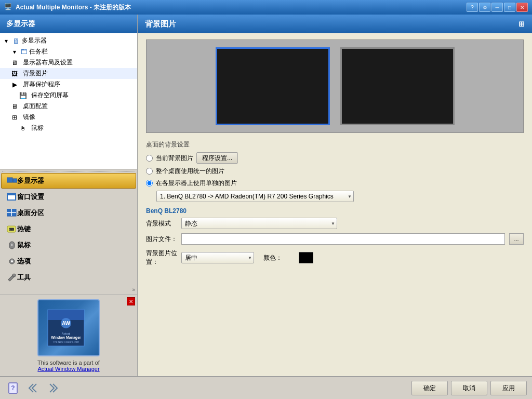  What do you see at coordinates (69, 363) in the screenshot?
I see `promo-text: This software is a part of` at bounding box center [69, 363].